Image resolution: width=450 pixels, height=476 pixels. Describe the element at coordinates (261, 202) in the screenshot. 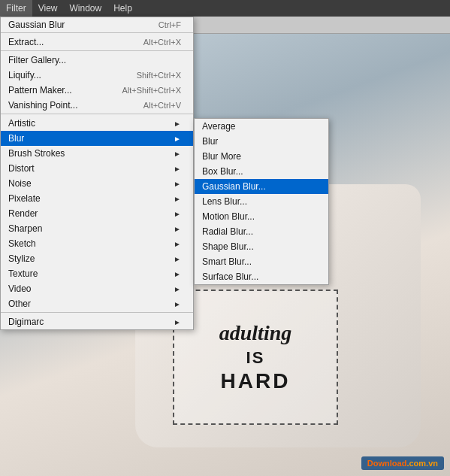

I see `blur-submenu: Average Blur Blur More Box Blur... Gauss…` at that location.